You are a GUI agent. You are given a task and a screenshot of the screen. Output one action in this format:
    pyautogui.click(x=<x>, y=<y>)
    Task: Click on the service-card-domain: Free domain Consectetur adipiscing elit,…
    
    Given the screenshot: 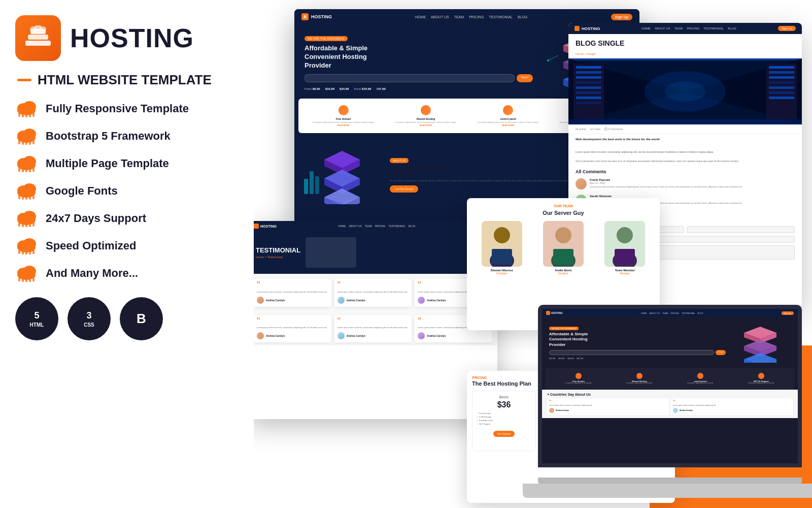 What is the action you would take?
    pyautogui.click(x=343, y=116)
    